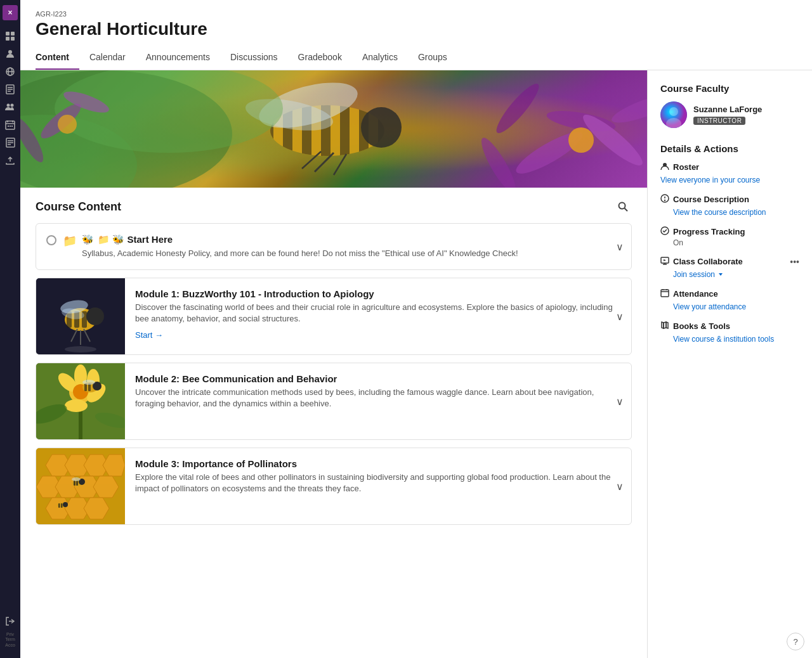  I want to click on attendance-link: View your attendance, so click(709, 307).